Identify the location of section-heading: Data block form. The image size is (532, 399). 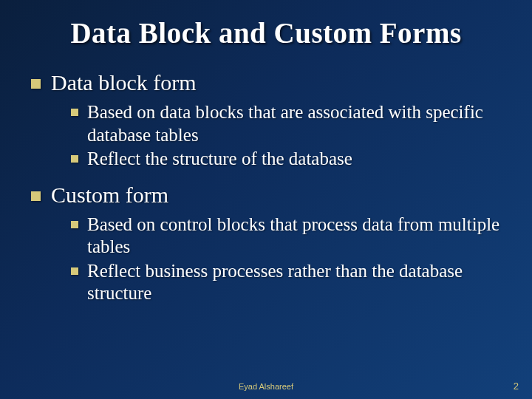
(124, 83).